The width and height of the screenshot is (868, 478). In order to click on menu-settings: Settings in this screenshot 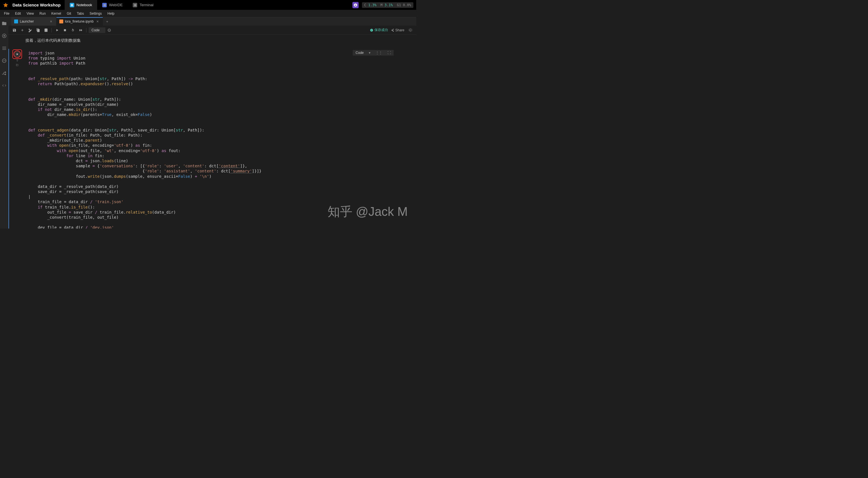, I will do `click(96, 13)`.